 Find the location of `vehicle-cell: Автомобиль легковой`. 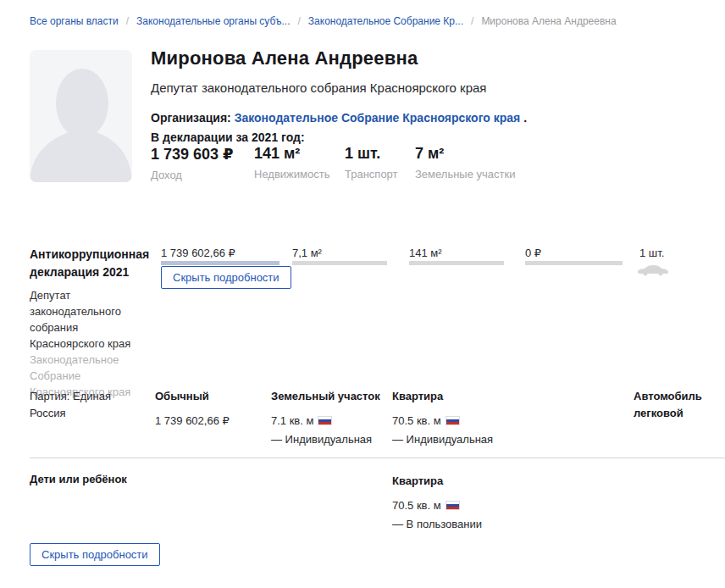

vehicle-cell: Автомобиль легковой is located at coordinates (672, 405).